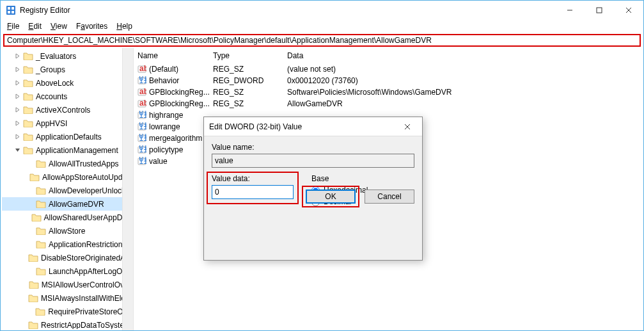 This screenshot has width=644, height=331. Describe the element at coordinates (68, 204) in the screenshot. I see `tree-node-allowgamedvr: AllowGameDVR` at that location.